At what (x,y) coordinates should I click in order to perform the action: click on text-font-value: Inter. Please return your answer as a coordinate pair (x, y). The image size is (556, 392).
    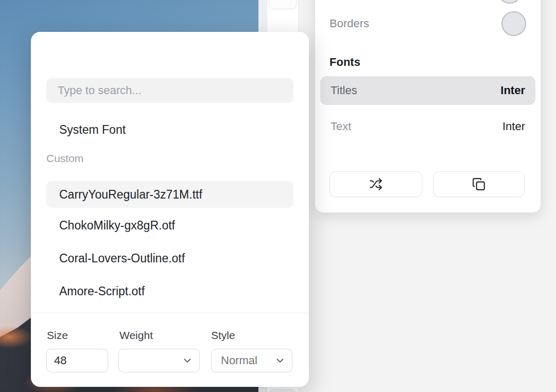
    Looking at the image, I should click on (514, 127).